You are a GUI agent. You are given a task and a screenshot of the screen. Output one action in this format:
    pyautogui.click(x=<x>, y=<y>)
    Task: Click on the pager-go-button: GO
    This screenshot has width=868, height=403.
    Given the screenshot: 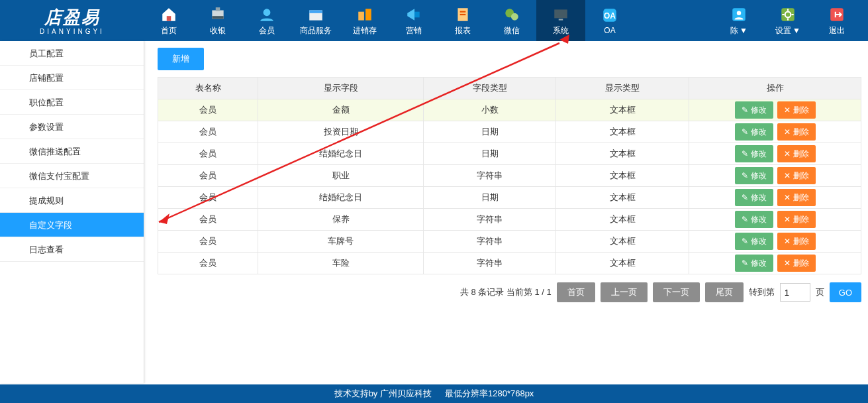 What is the action you would take?
    pyautogui.click(x=845, y=292)
    